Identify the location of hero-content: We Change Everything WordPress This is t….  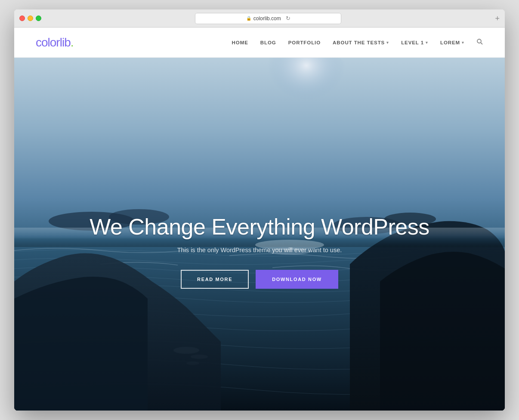
(259, 251).